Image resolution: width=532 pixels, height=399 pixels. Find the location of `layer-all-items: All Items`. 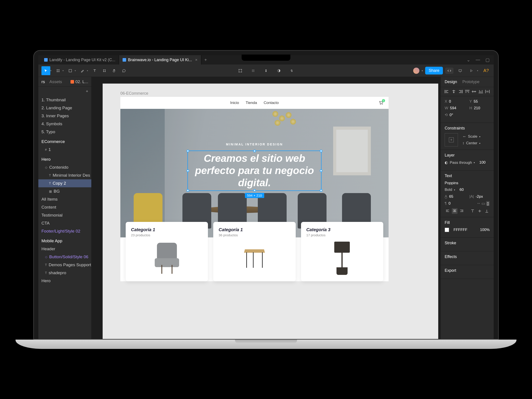

layer-all-items: All Items is located at coordinates (65, 199).